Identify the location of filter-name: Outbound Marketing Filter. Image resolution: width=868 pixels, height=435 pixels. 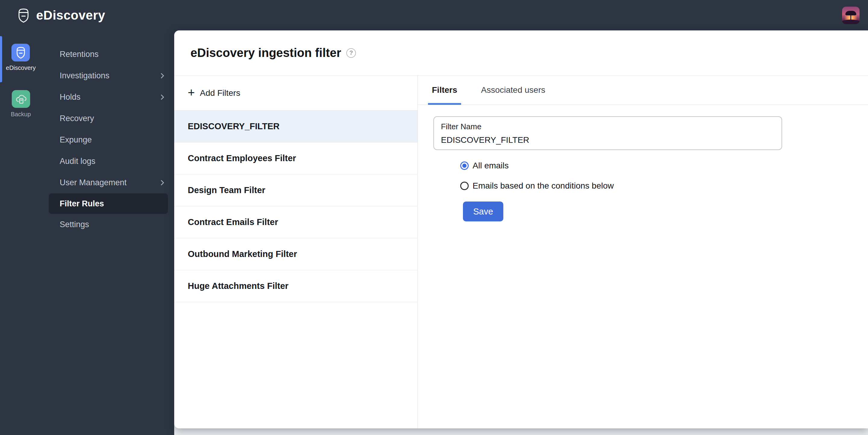
(243, 254).